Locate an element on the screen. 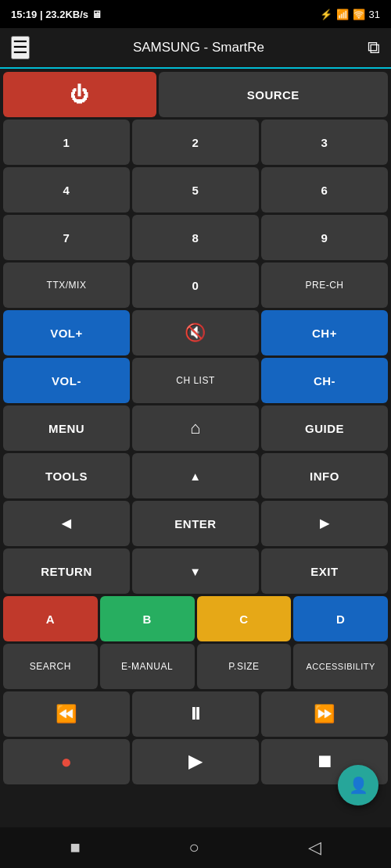 This screenshot has height=868, width=391. play-button: ▶ is located at coordinates (196, 762).